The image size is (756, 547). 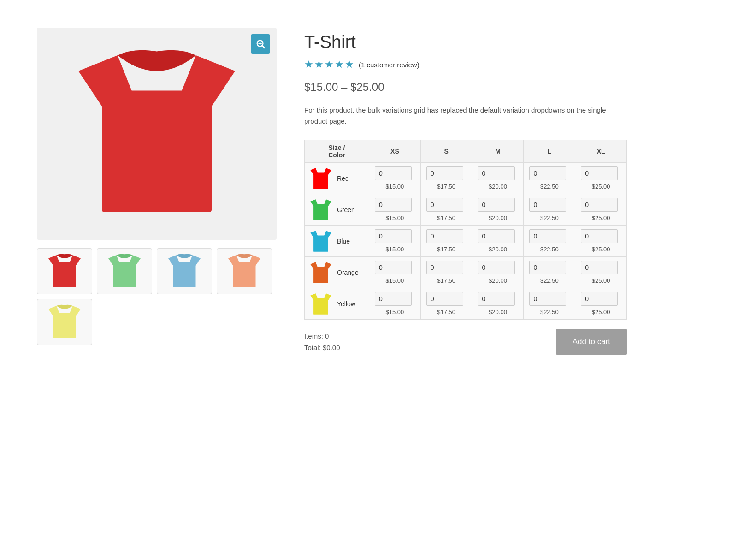 What do you see at coordinates (339, 65) in the screenshot?
I see `star-4: ★` at bounding box center [339, 65].